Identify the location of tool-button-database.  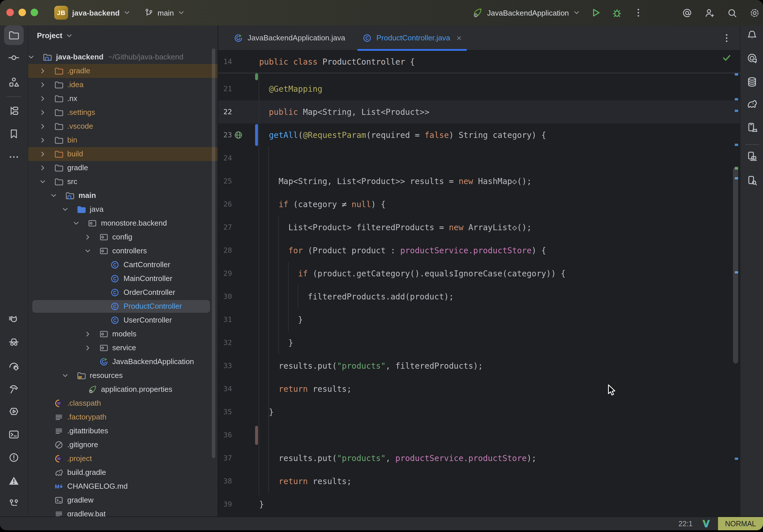
(752, 82).